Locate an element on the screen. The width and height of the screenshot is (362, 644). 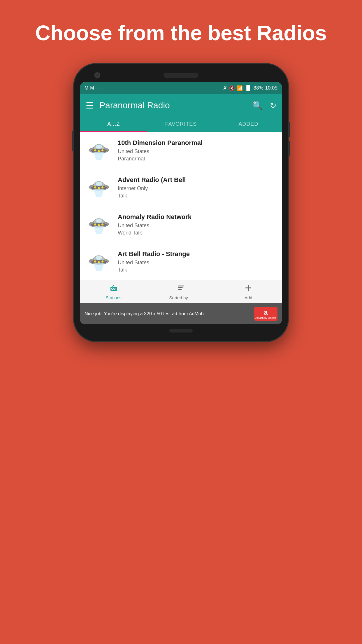
volume-down-button is located at coordinates (289, 148).